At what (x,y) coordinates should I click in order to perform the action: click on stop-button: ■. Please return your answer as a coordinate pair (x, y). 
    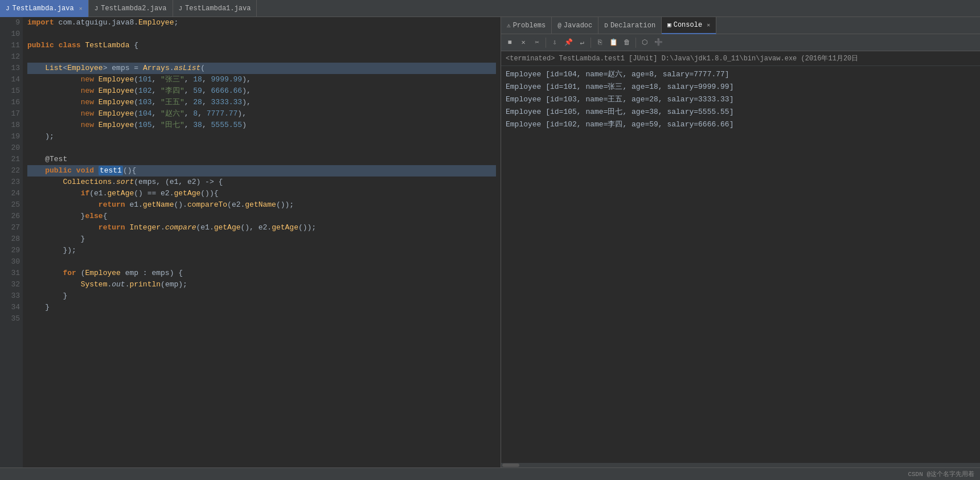
    Looking at the image, I should click on (510, 43).